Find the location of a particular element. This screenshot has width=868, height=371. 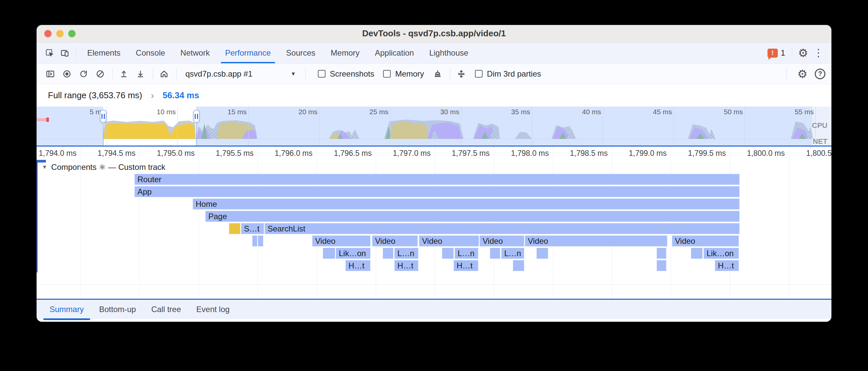

memory-checkbox: Memory is located at coordinates (404, 74).